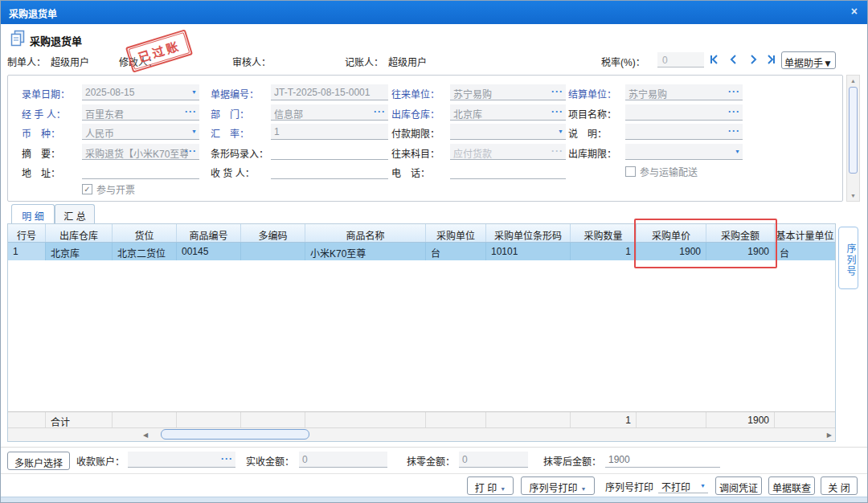 The image size is (868, 503). Describe the element at coordinates (735, 60) in the screenshot. I see `prev-record-icon` at that location.